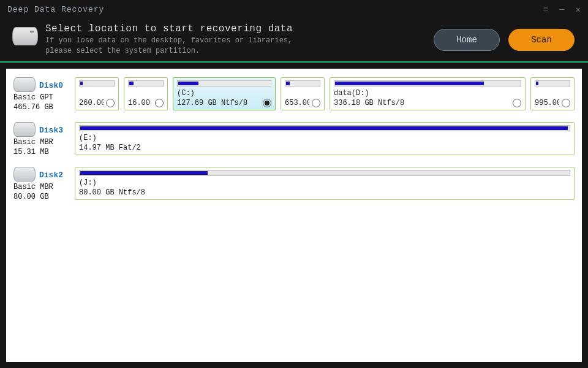 This screenshot has width=588, height=368. What do you see at coordinates (42, 98) in the screenshot?
I see `disk-type: Basic GPT` at bounding box center [42, 98].